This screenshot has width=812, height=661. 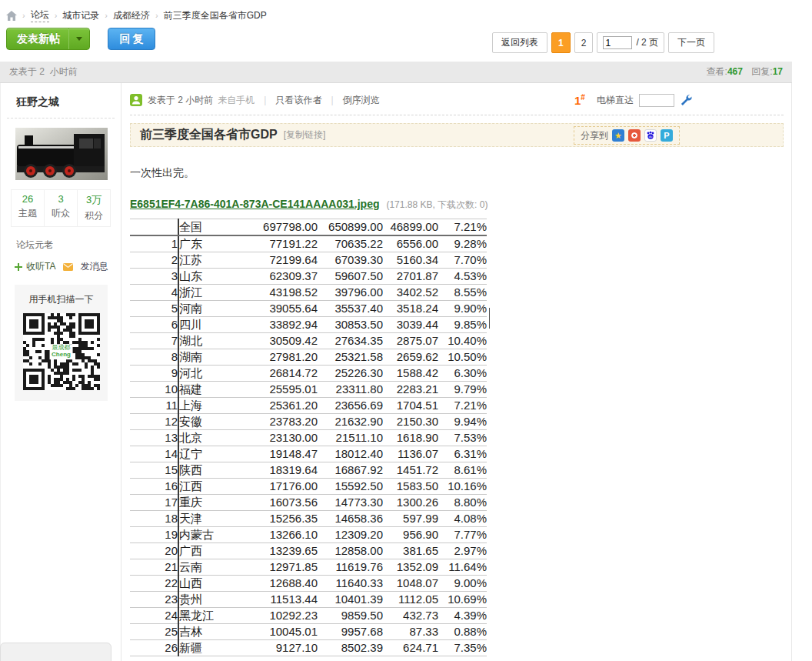 What do you see at coordinates (304, 135) in the screenshot?
I see `copy-link-button: [复制链接]` at bounding box center [304, 135].